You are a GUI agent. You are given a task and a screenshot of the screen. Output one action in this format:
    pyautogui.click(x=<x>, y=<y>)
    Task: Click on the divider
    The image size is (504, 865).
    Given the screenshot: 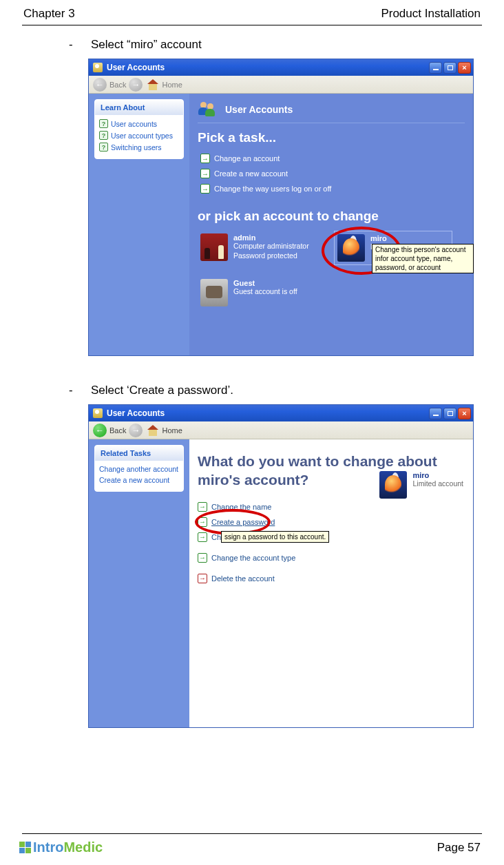 What is the action you would take?
    pyautogui.click(x=331, y=123)
    